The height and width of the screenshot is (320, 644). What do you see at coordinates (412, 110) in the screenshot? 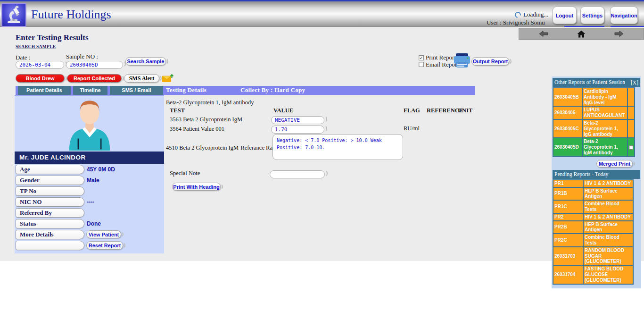
I see `column-header-flag: FLAG` at bounding box center [412, 110].